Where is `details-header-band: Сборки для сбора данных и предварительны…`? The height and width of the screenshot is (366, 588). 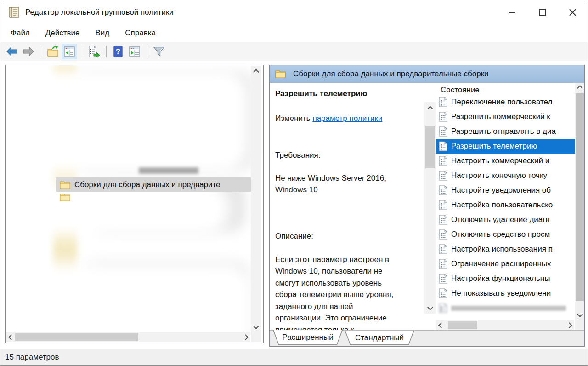
details-header-band: Сборки для сбора данных и предварительны… is located at coordinates (427, 74).